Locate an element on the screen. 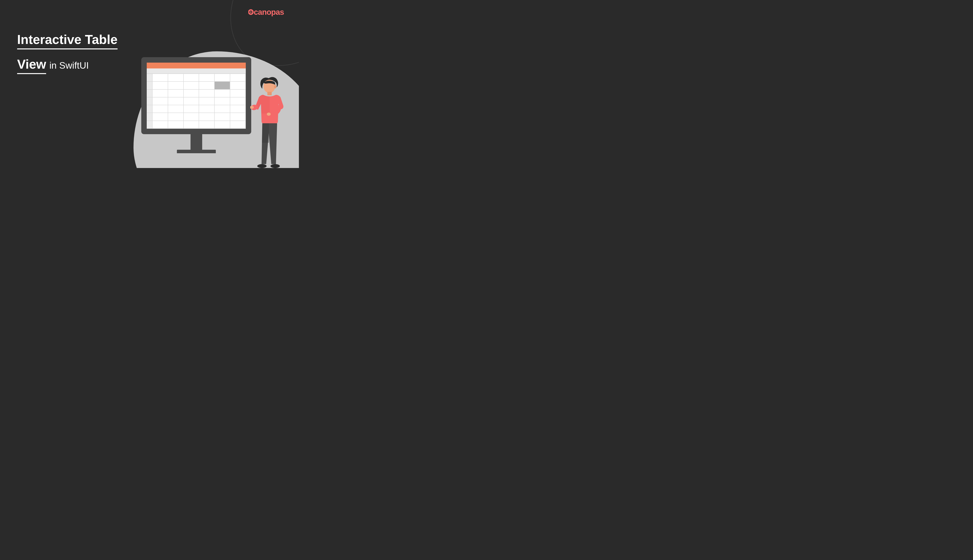  monitor-base is located at coordinates (196, 152).